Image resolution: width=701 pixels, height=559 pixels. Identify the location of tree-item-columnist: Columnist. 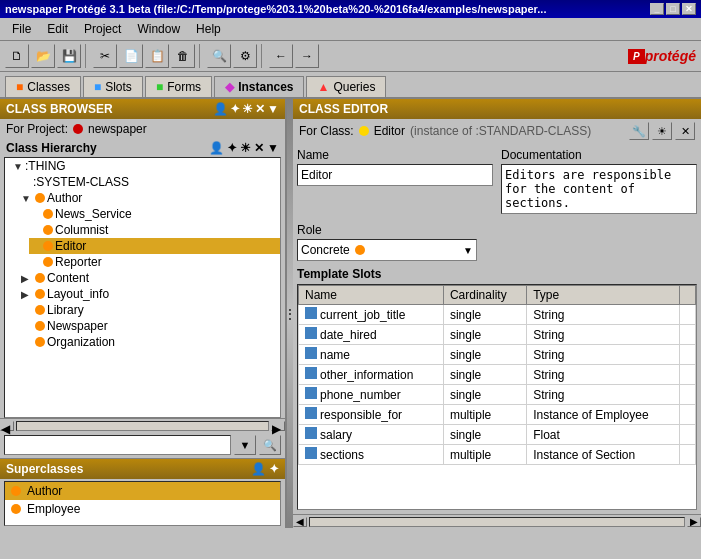
(154, 230).